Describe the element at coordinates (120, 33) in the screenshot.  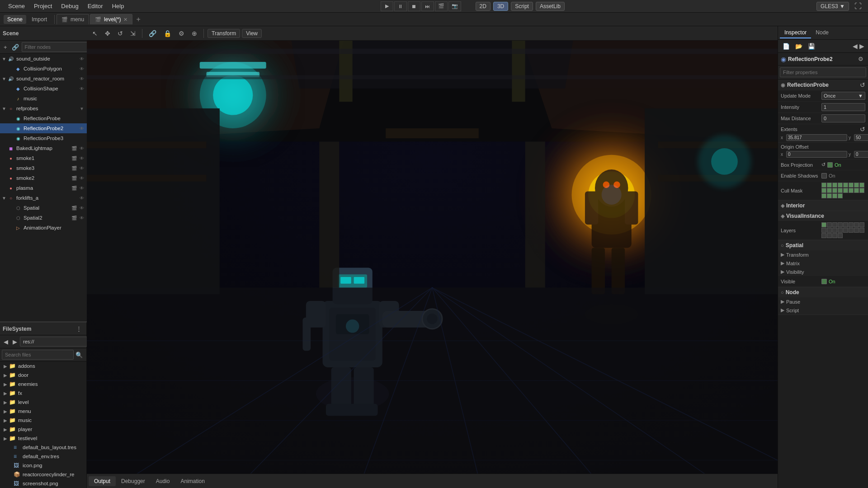
I see `rotate-tool: ↺` at that location.